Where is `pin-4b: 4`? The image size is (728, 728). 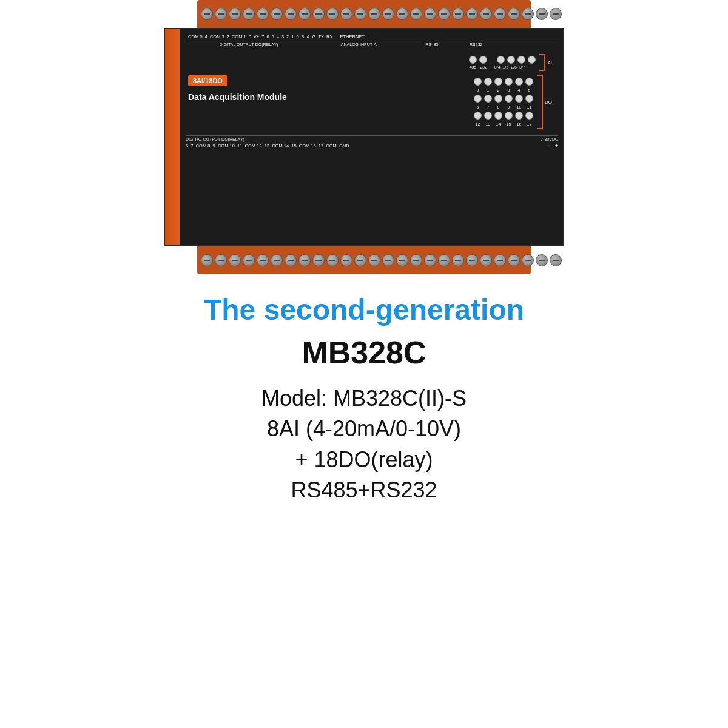
pin-4b: 4 is located at coordinates (278, 36).